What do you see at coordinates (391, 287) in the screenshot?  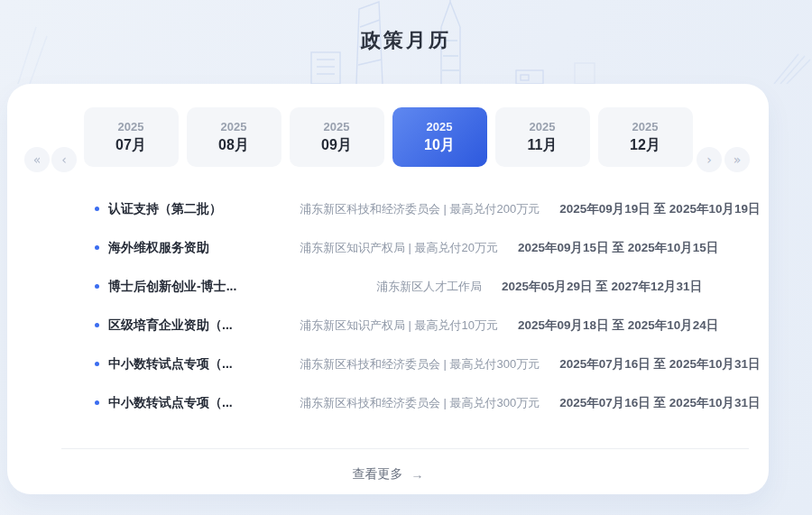 I see `policy-agency-amount: 浦东新区人才工作局` at bounding box center [391, 287].